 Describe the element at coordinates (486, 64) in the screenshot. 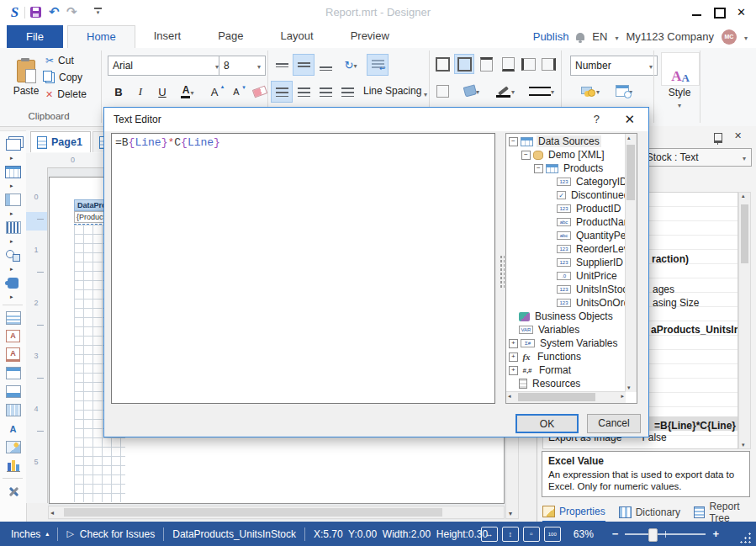

I see `border-top-button` at that location.